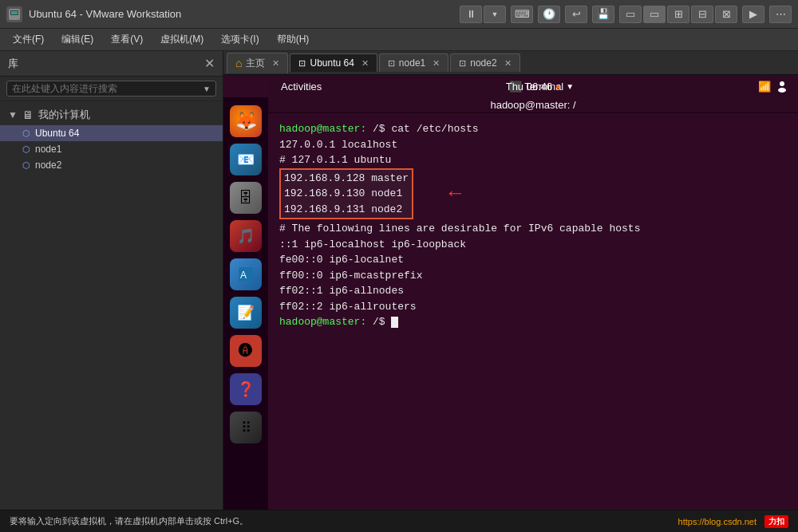 This screenshot has width=798, height=532. I want to click on vm-toggle2: ⊠, so click(726, 14).